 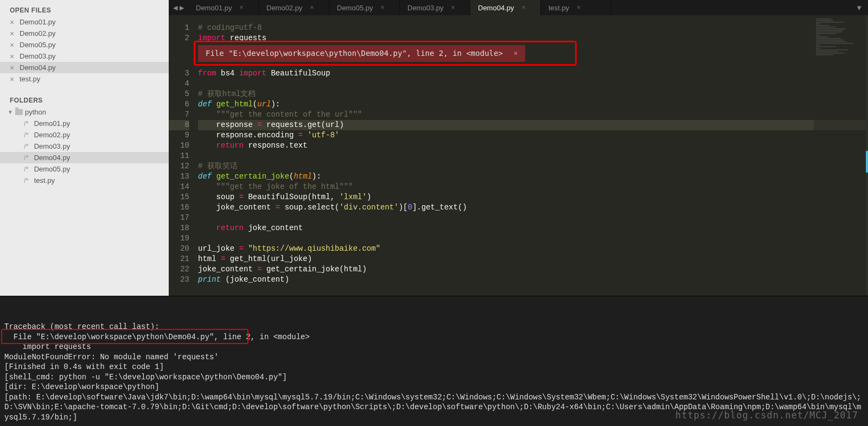 I want to click on scroll-strip, so click(x=867, y=155).